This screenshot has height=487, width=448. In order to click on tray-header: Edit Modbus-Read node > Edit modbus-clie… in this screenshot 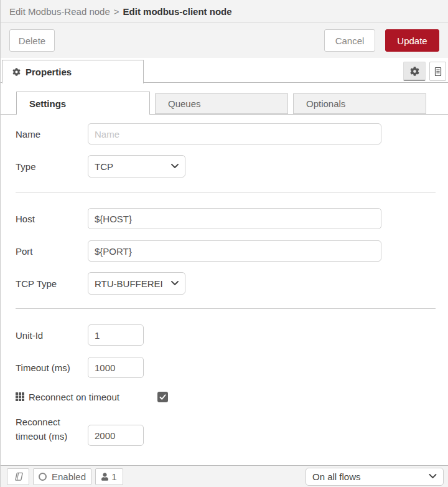, I will do `click(224, 11)`.